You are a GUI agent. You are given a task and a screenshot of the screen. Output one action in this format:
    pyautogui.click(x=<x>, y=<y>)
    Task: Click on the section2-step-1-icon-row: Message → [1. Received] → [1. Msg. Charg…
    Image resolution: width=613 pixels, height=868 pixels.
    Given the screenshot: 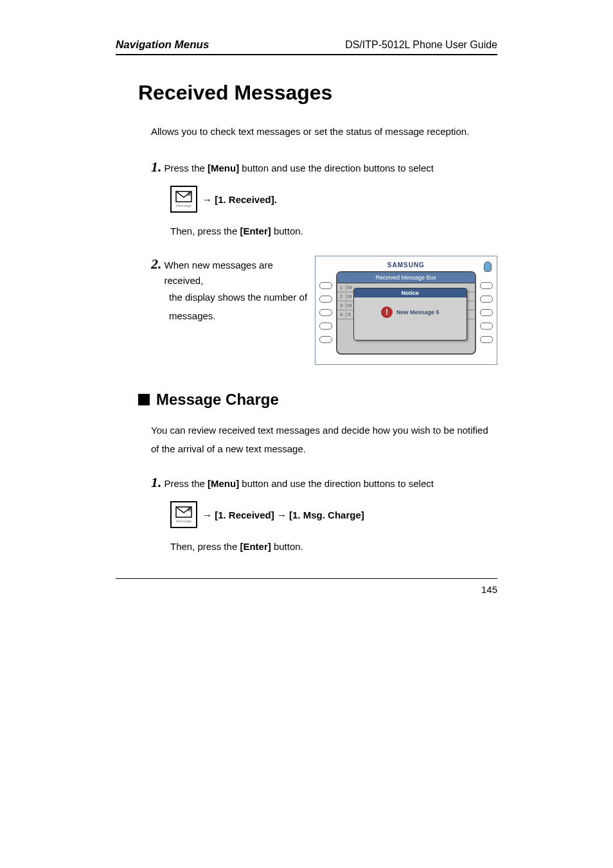 What is the action you would take?
    pyautogui.click(x=334, y=515)
    